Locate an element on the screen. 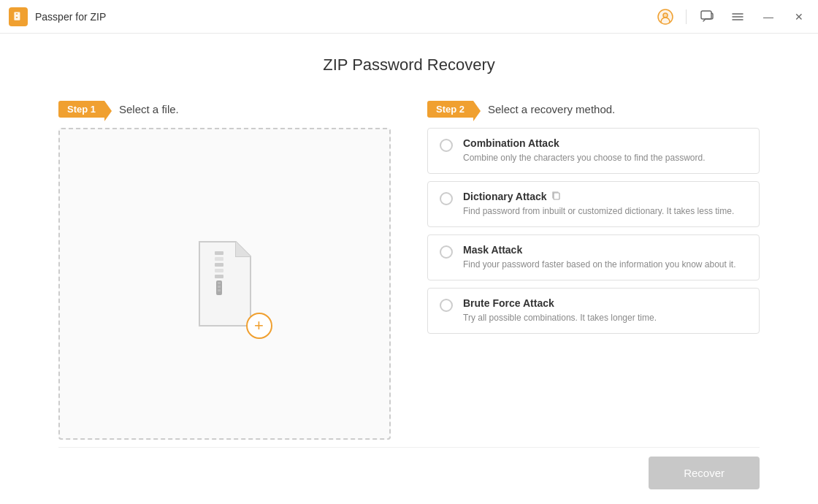 The width and height of the screenshot is (818, 504). radio-dictionary is located at coordinates (446, 199).